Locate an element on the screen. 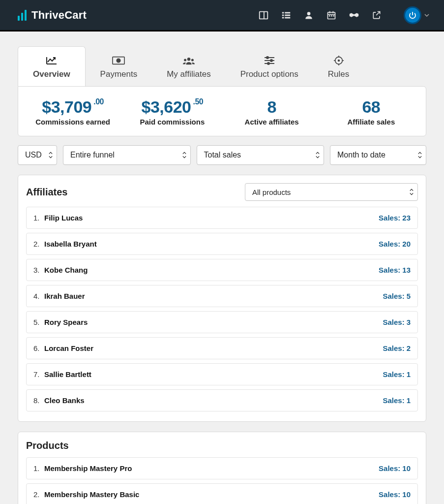 The width and height of the screenshot is (444, 504). stat-label: Active affiliates is located at coordinates (272, 122).